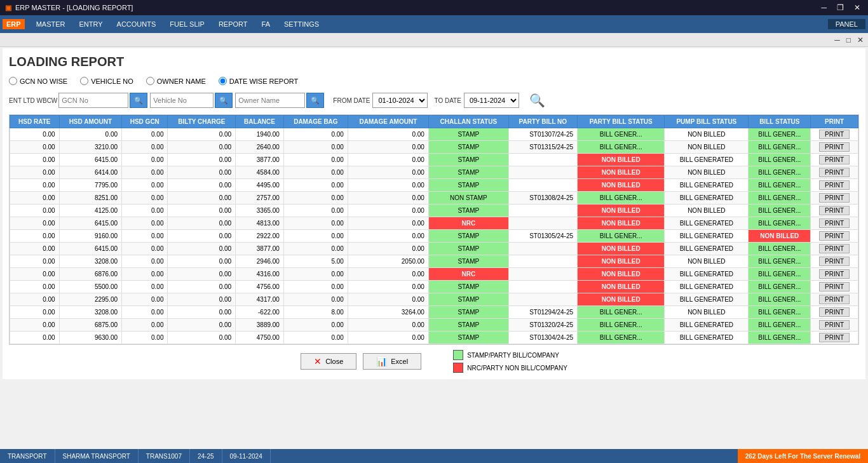  Describe the element at coordinates (270, 100) in the screenshot. I see `owner-input` at that location.